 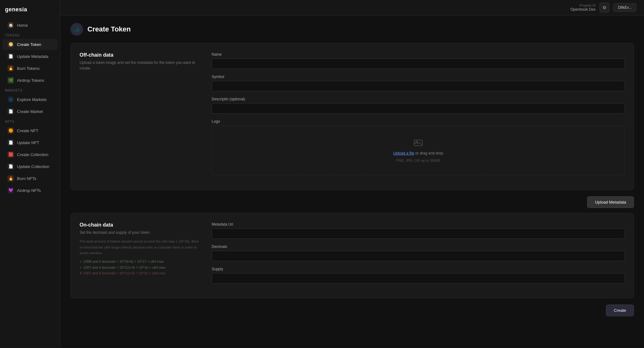 What do you see at coordinates (30, 99) in the screenshot?
I see `sidebar-item-explore-markets: ● Explore Markets` at bounding box center [30, 99].